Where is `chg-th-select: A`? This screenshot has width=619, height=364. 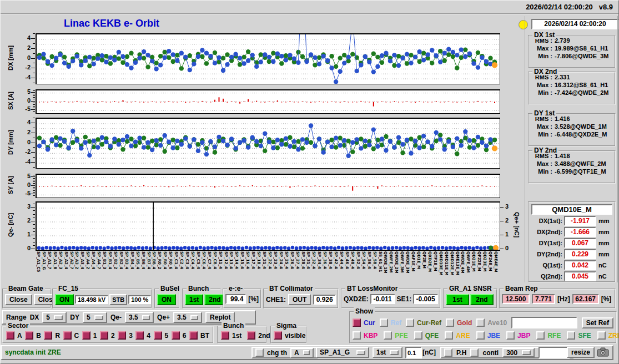
chg-th-select: A is located at coordinates (302, 353).